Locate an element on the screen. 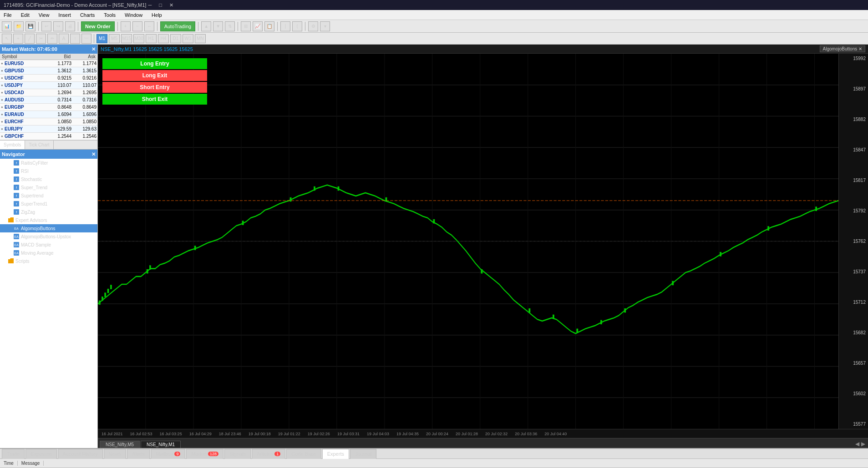  print-btn: 🖨 is located at coordinates (70, 26).